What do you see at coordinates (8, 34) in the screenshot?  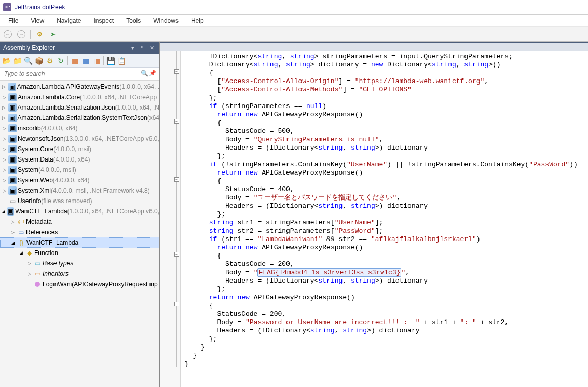 I see `back-button: ←` at bounding box center [8, 34].